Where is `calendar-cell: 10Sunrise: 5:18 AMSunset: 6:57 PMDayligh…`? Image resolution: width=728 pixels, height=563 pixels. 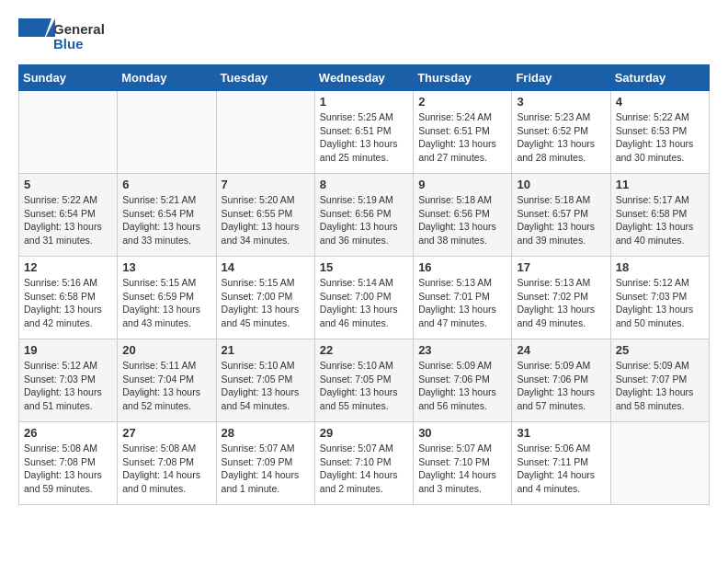 calendar-cell: 10Sunrise: 5:18 AMSunset: 6:57 PMDayligh… is located at coordinates (561, 215).